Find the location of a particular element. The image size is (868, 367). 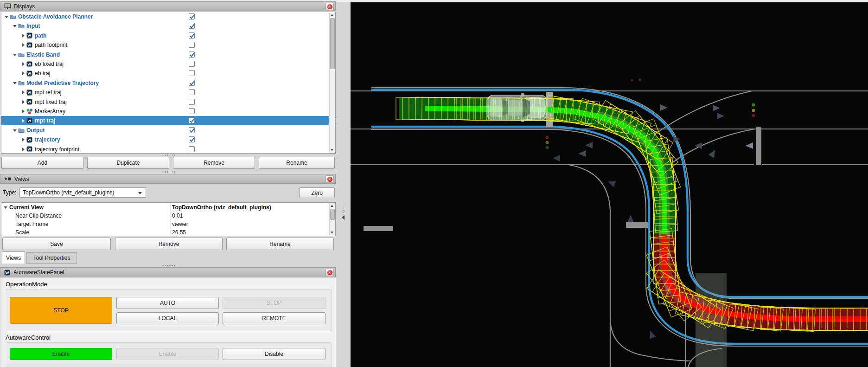

control-disable-button: Disable is located at coordinates (274, 354).